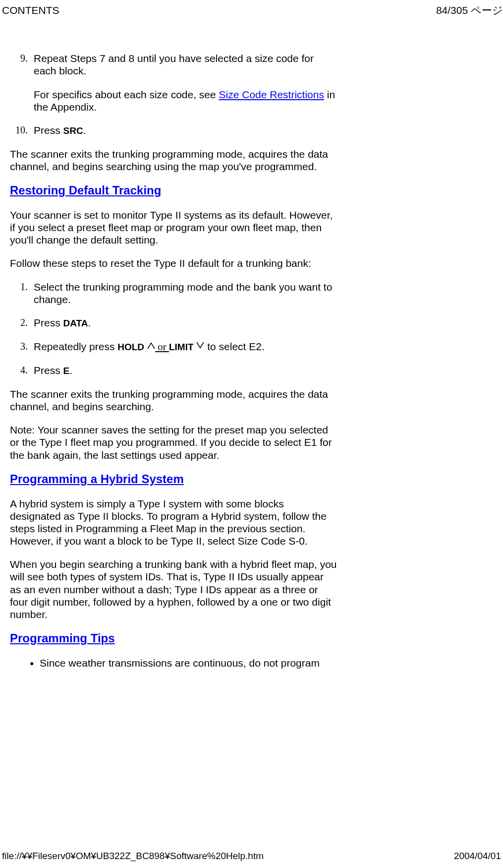 This screenshot has height=868, width=503. Describe the element at coordinates (234, 346) in the screenshot. I see `body-text: to select E2.` at that location.